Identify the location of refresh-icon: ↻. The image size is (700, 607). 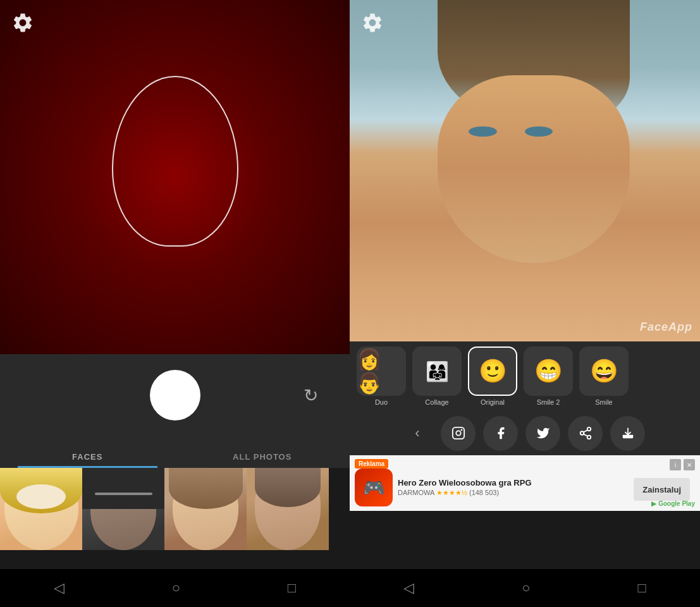
(311, 396).